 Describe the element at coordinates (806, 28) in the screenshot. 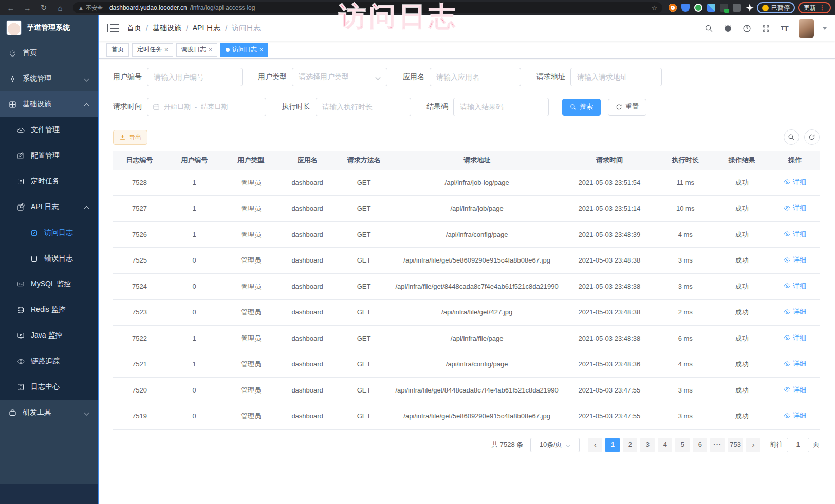

I see `avatar` at that location.